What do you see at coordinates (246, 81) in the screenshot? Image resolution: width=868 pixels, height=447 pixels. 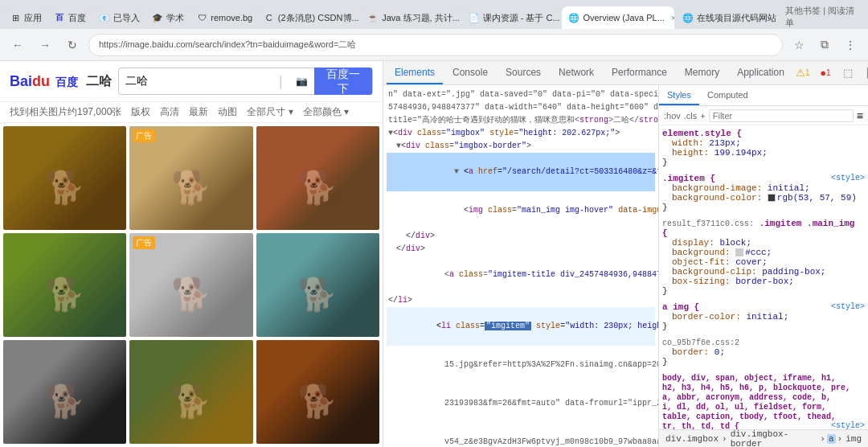 I see `baidu-search-box: | 📷 百度一下` at bounding box center [246, 81].